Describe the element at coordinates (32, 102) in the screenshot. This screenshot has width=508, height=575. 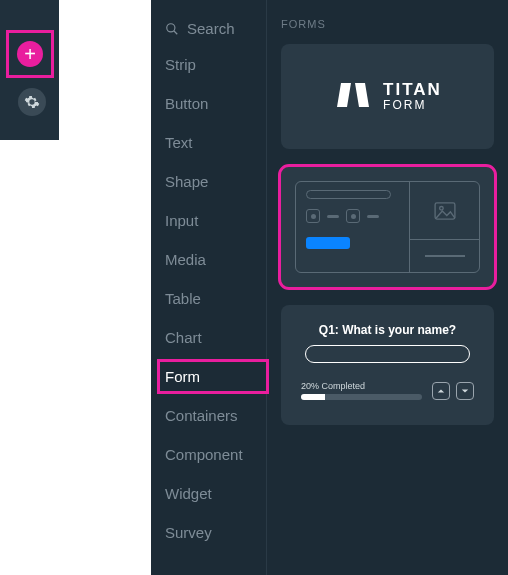
I see `settings-button` at that location.